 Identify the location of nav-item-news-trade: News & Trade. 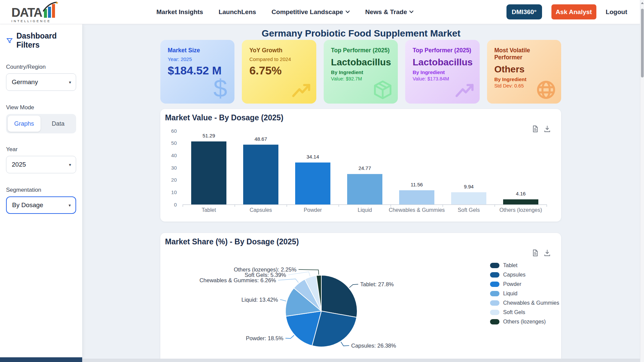
(390, 12).